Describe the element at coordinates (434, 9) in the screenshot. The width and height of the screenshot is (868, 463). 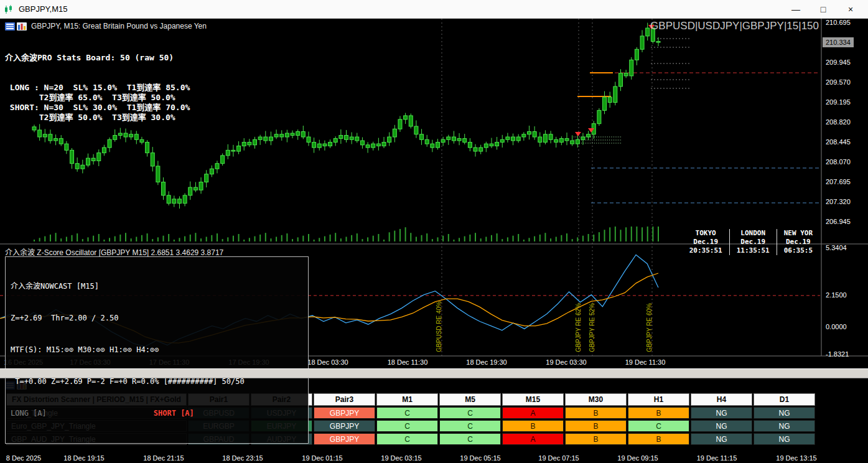
I see `titlebar: GBPJPY,M15 — □ ×` at that location.